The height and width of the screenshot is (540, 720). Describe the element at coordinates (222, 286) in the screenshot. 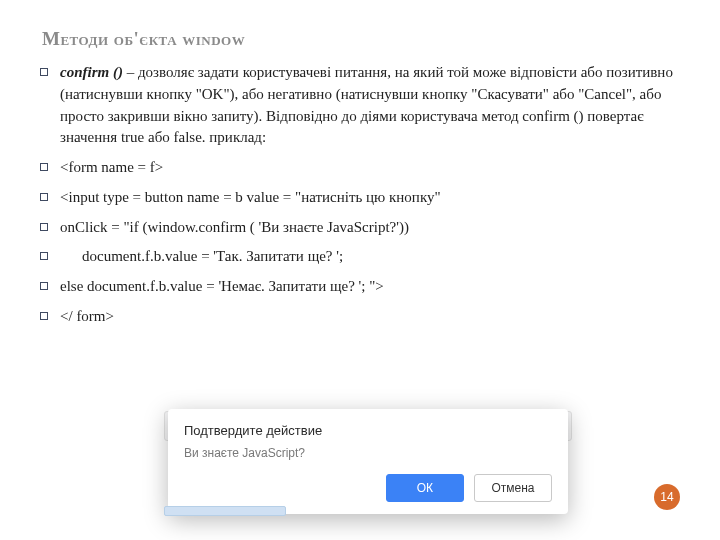

I see `code-line: else document.f.b.value = 'Немає. Запита…` at that location.